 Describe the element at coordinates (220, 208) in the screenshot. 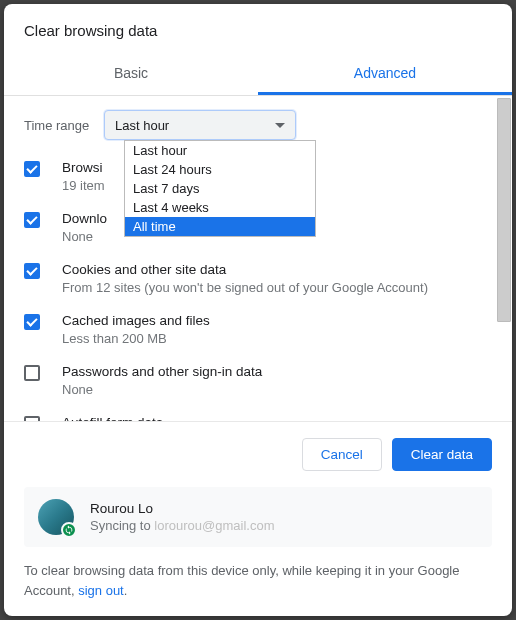

I see `dropdown-option-last-4-weeks: Last 4 weeks` at that location.